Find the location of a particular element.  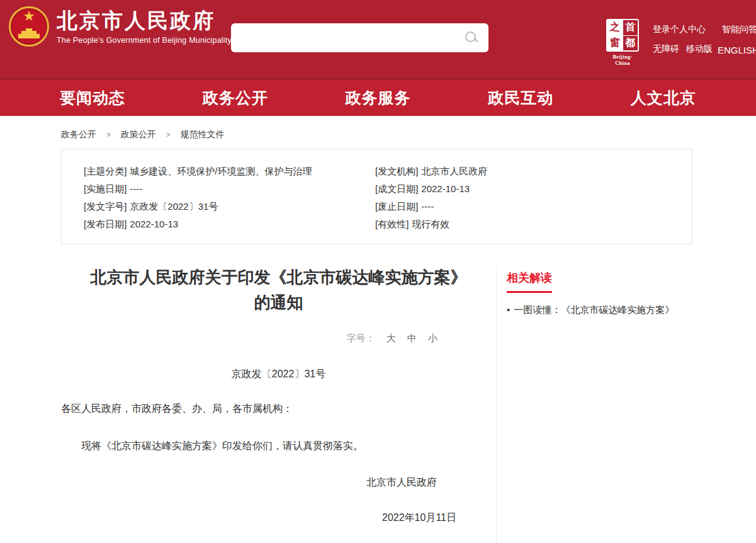

english-dropdown: ENGLISH is located at coordinates (736, 50).